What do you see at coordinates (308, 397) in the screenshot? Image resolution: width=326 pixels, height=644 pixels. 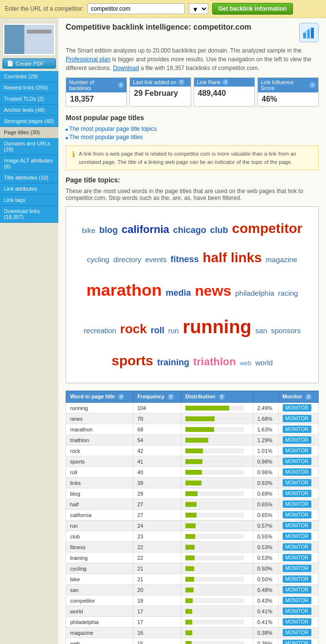 I see `monitor-col-info: ?` at bounding box center [308, 397].